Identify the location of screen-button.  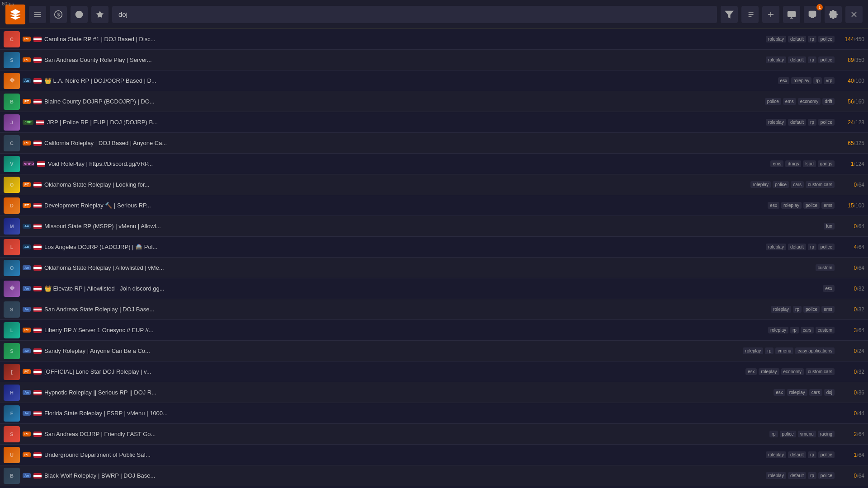
(792, 14).